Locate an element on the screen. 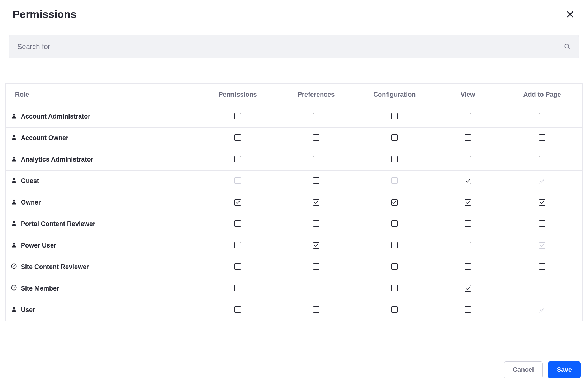  table-row: Power User is located at coordinates (294, 246).